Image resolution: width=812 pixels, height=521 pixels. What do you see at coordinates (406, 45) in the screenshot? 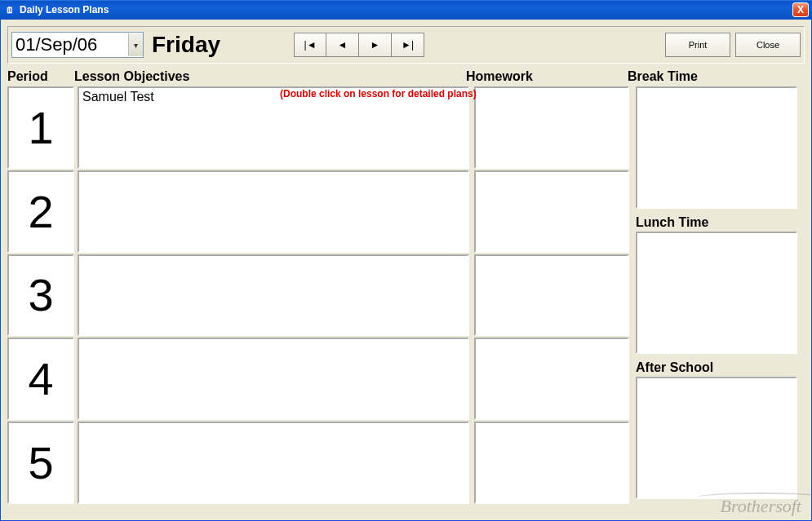
I see `toolbar-inset: 01/Sep/06 ▾ Friday |◄ ◄ ► ►| Print` at bounding box center [406, 45].